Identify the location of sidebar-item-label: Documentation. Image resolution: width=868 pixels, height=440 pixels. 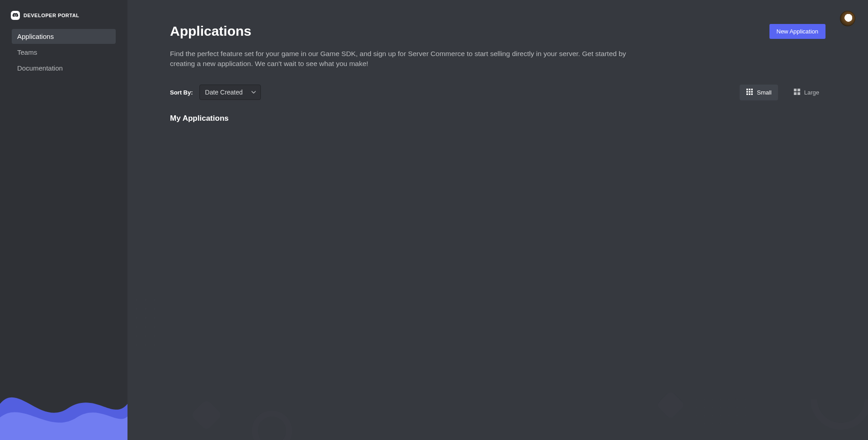
(40, 68).